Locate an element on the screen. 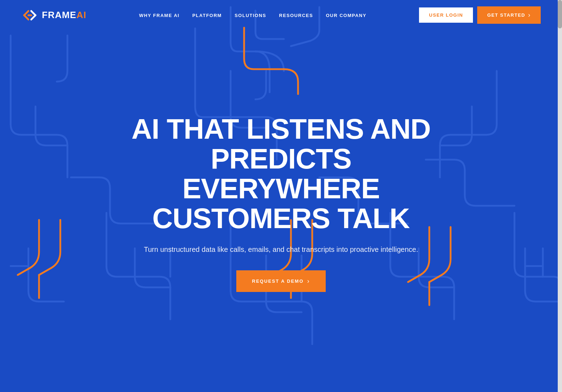 The width and height of the screenshot is (562, 392). hero-title-line1: AI THAT LISTENS AND PREDICTS is located at coordinates (281, 144).